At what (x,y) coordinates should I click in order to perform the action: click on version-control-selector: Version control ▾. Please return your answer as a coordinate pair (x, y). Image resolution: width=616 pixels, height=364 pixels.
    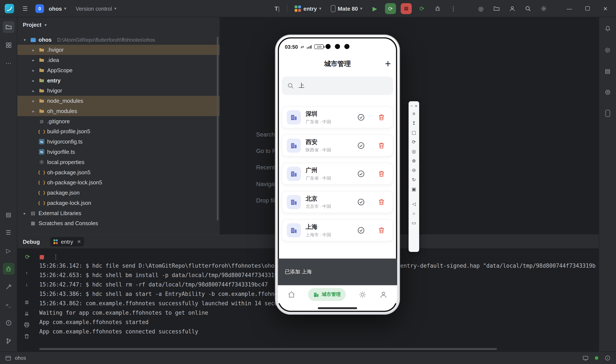
    Looking at the image, I should click on (96, 8).